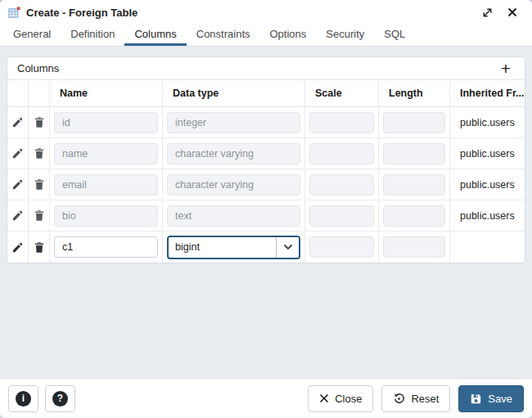  Describe the element at coordinates (15, 13) in the screenshot. I see `table-icon` at that location.